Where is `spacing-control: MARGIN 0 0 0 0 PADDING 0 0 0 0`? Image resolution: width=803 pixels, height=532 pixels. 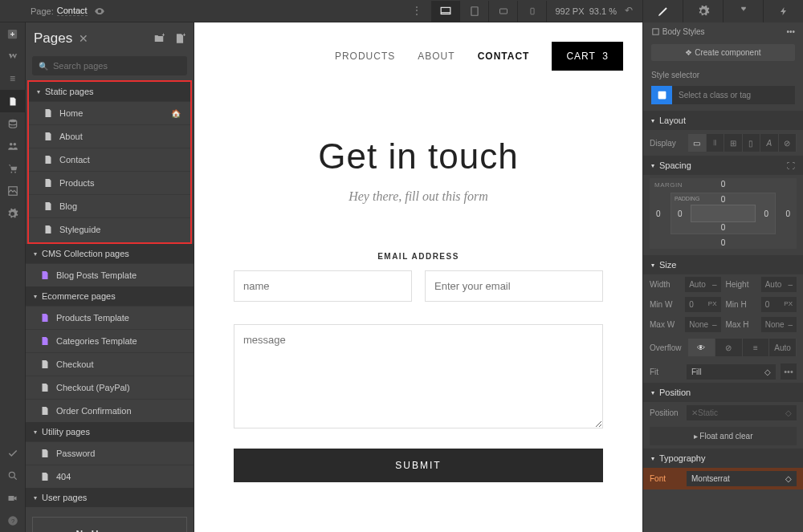
spacing-control: MARGIN 0 0 0 0 PADDING 0 0 0 0 is located at coordinates (723, 213).